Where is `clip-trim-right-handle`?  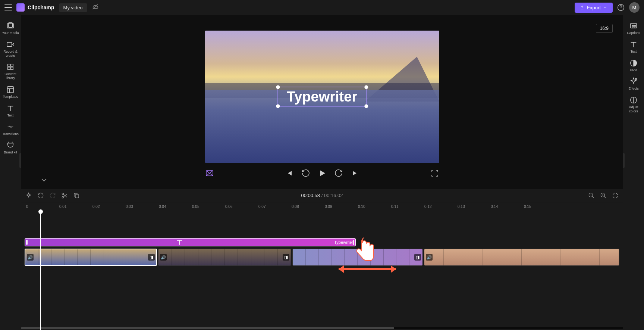 clip-trim-right-handle is located at coordinates (354, 242).